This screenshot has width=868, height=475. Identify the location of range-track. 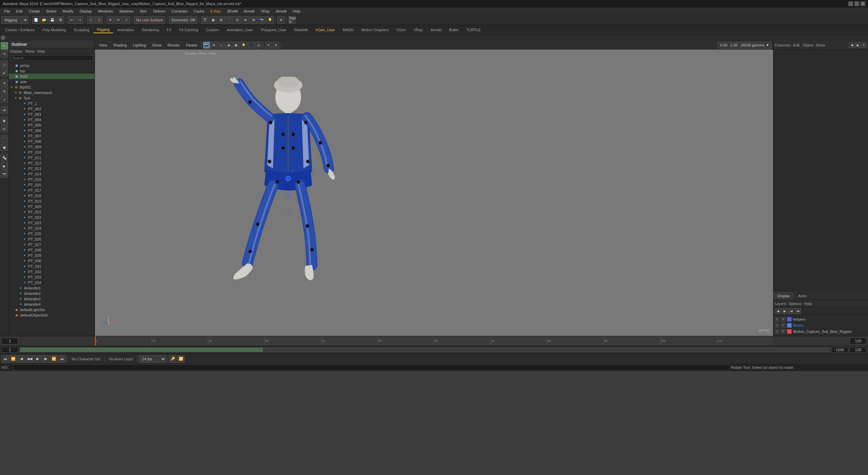
(425, 350).